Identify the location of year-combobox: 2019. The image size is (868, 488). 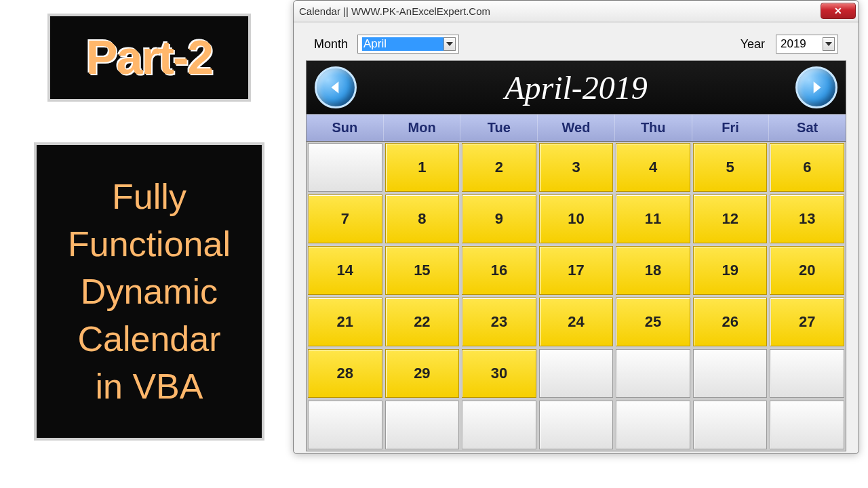
(807, 44).